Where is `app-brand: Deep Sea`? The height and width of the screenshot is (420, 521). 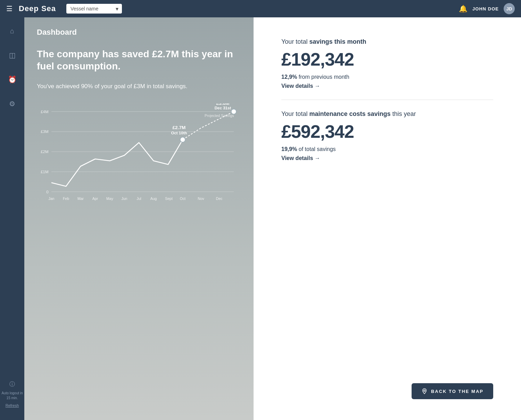
app-brand: Deep Sea is located at coordinates (38, 9).